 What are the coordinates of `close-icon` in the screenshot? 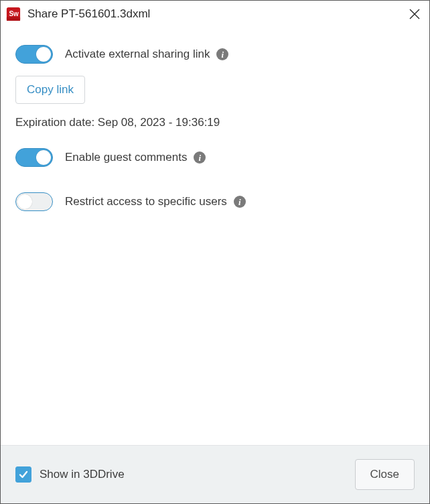 It's located at (415, 14).